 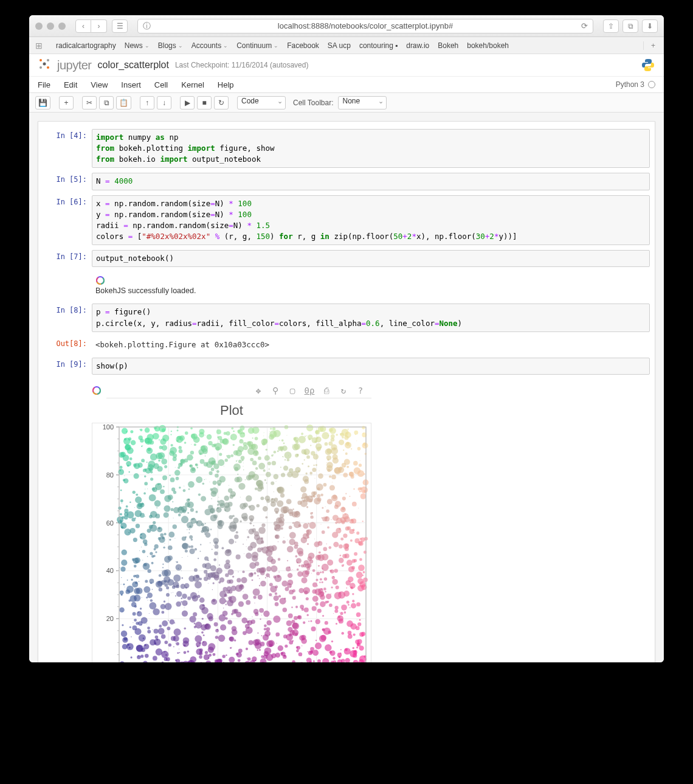 I want to click on run-button: ▶, so click(x=187, y=103).